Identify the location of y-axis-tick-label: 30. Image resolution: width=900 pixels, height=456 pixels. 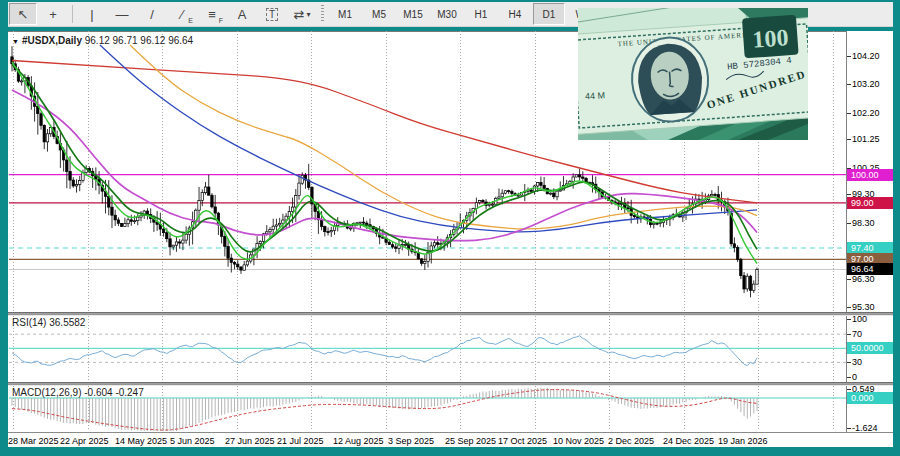
(857, 362).